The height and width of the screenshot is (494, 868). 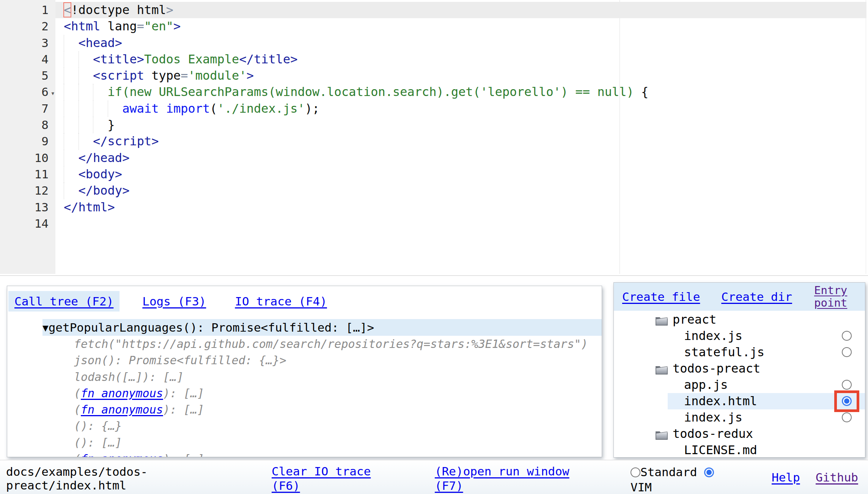 I want to click on code-tokens: </head>, so click(x=461, y=158).